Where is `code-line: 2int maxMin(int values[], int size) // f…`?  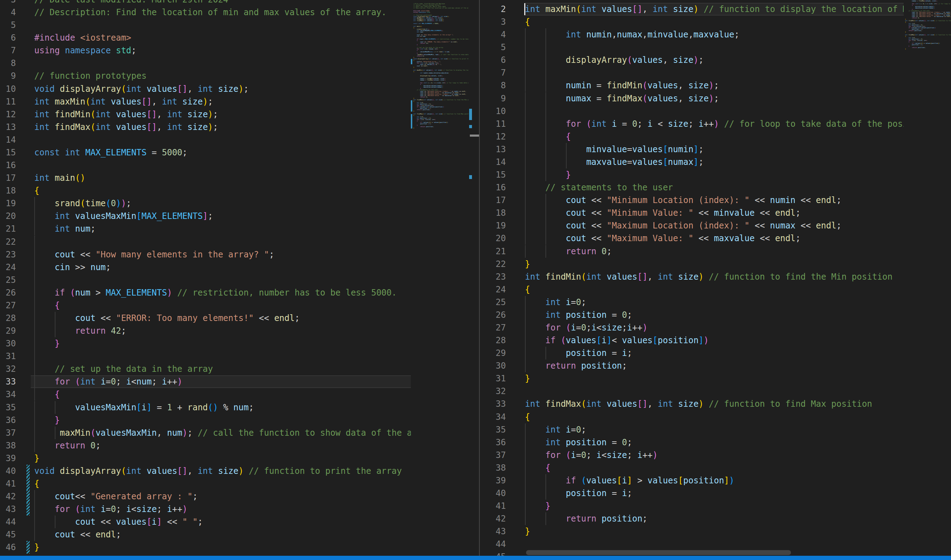 code-line: 2int maxMin(int values[], int size) // f… is located at coordinates (692, 9).